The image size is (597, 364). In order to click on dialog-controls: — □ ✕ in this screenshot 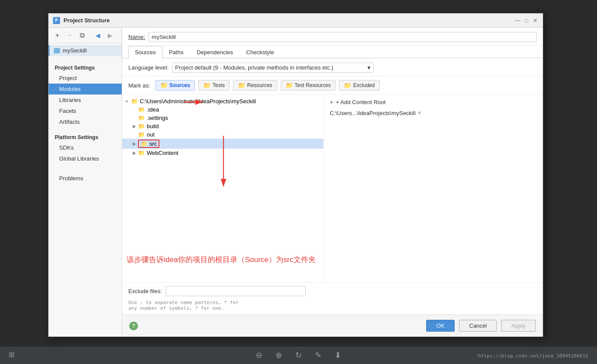, I will do `click(526, 21)`.